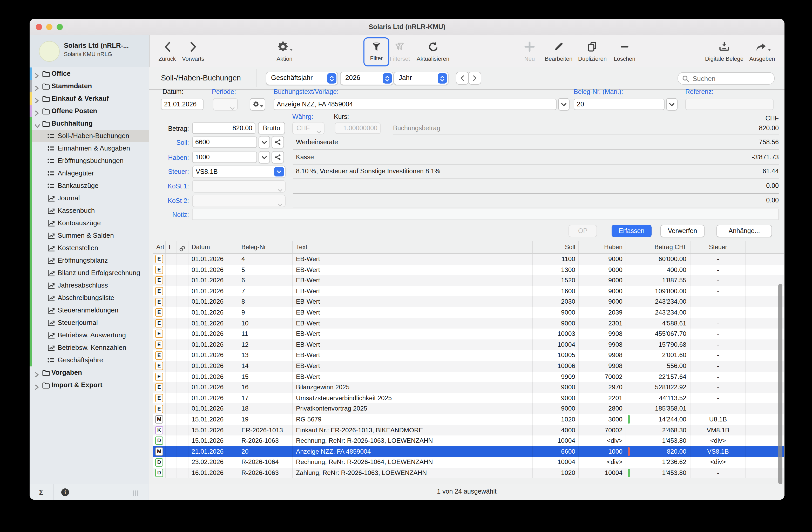 The height and width of the screenshot is (532, 812). I want to click on column-header-soll: Soll, so click(556, 248).